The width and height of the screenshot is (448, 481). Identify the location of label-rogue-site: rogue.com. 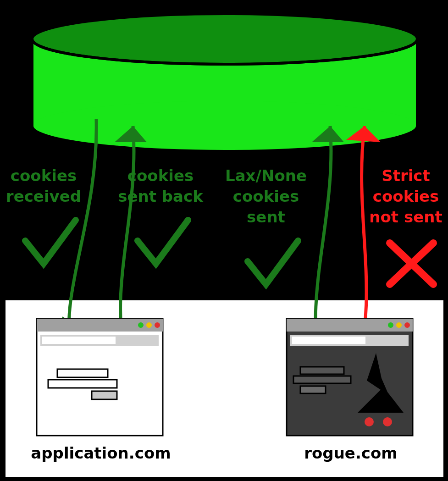
(351, 453).